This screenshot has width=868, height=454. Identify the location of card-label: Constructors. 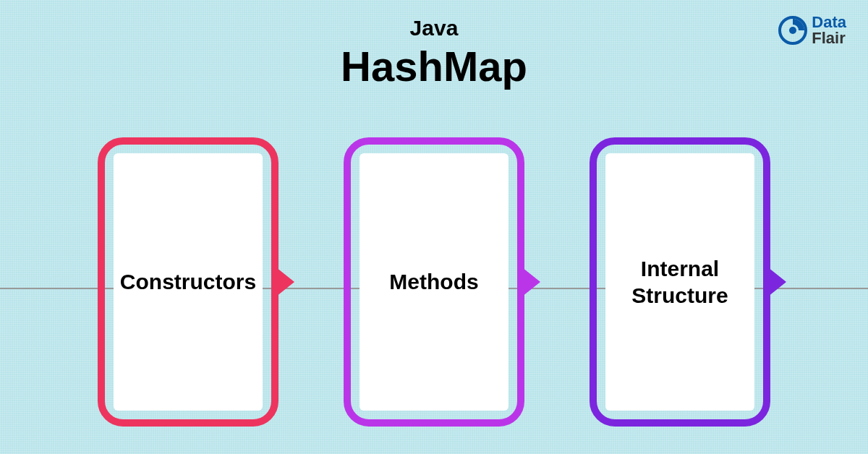
(188, 282).